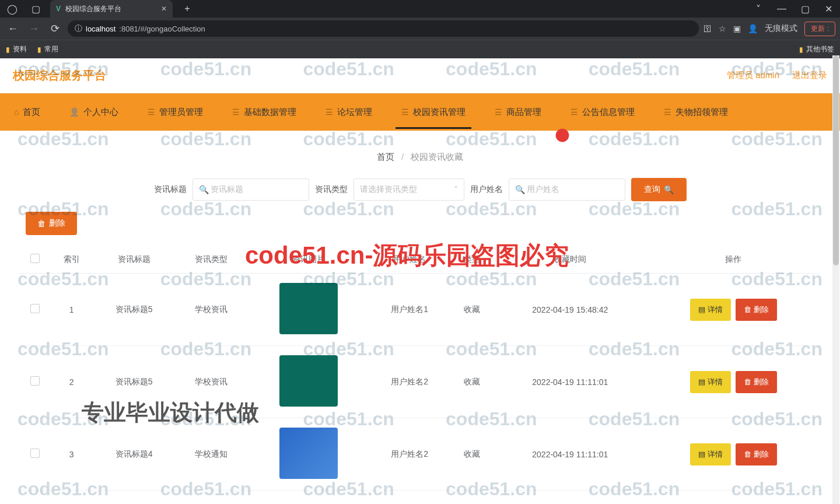 The height and width of the screenshot is (504, 840). I want to click on nav-profile: 👤个人中心, so click(94, 112).